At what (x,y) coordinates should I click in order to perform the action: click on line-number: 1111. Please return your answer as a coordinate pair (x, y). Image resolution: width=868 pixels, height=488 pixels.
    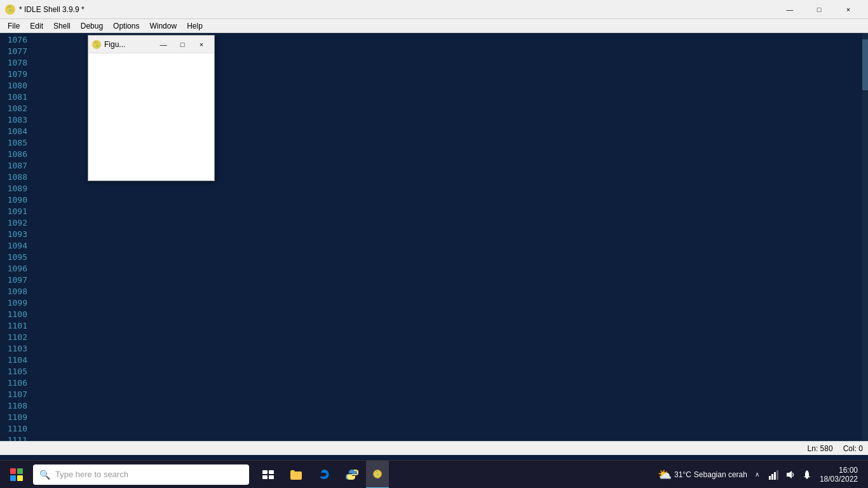
    Looking at the image, I should click on (18, 438).